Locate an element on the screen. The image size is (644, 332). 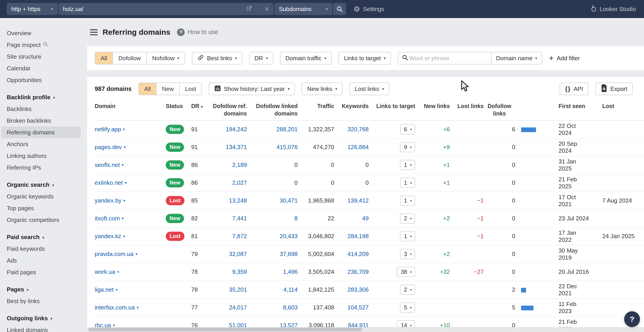
new-links-button: New links▾ is located at coordinates (322, 89).